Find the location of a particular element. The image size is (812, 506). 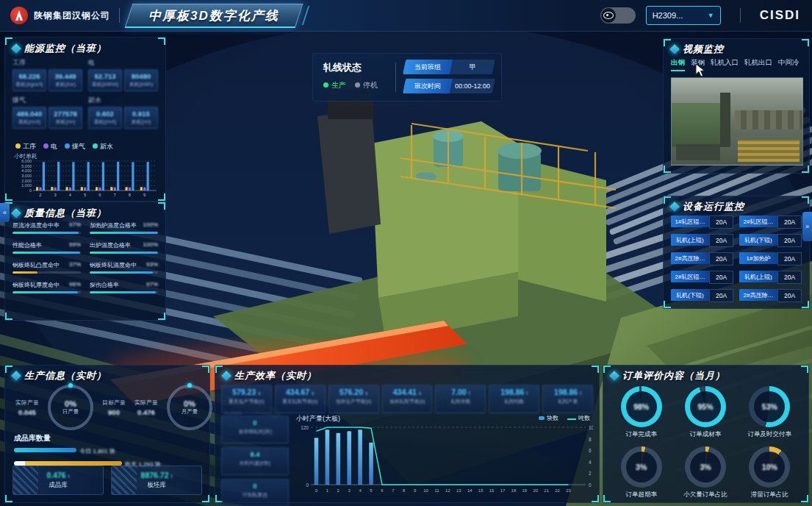

video-tab-1: 出钢 is located at coordinates (678, 65).